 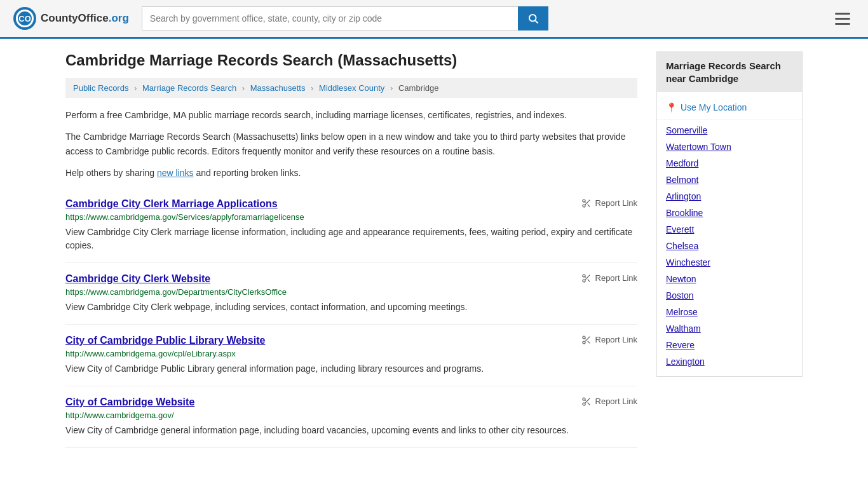 What do you see at coordinates (352, 88) in the screenshot?
I see `breadcrumb-middlesex: Middlesex County` at bounding box center [352, 88].